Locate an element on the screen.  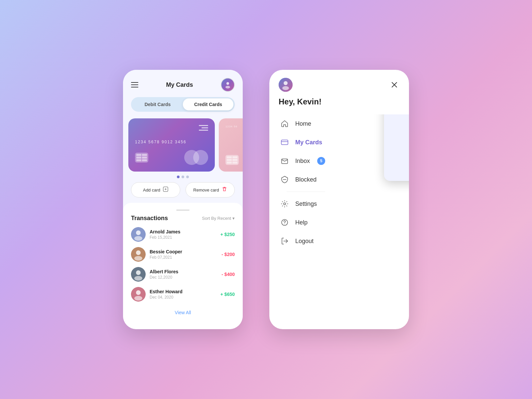
sort-by-dropdown: Sort By Recent ▾ is located at coordinates (218, 218).